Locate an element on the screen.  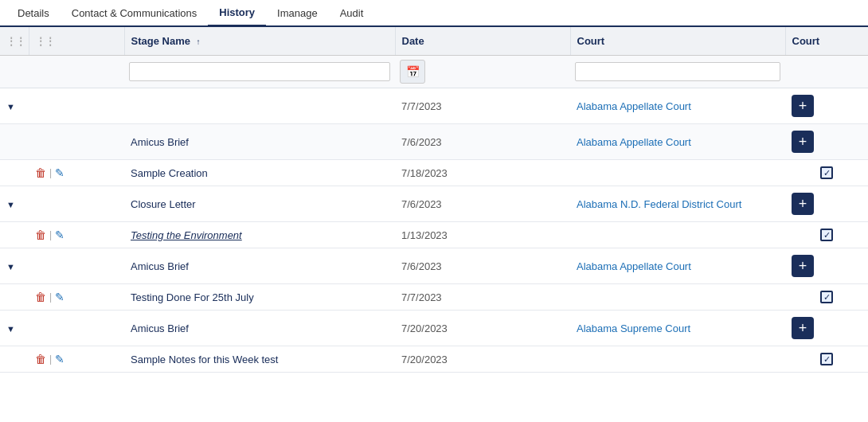
filter-actions-cell is located at coordinates (76, 72).